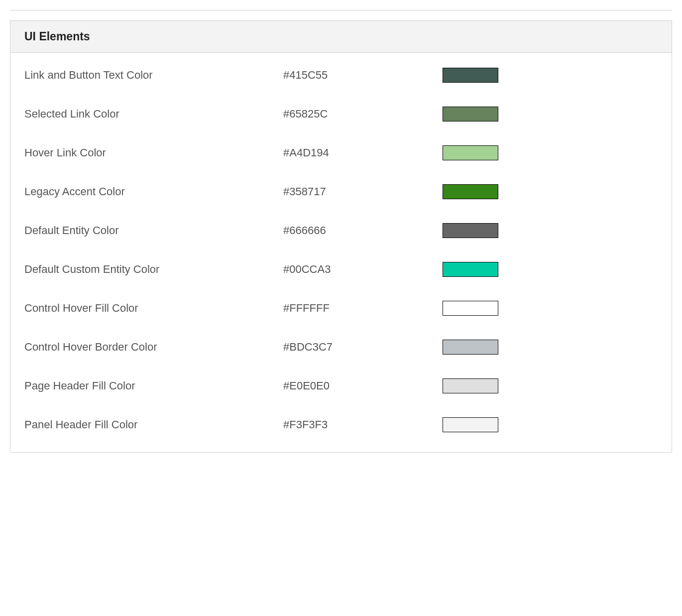  What do you see at coordinates (154, 269) in the screenshot?
I see `color-label: Default Custom Entity Color` at bounding box center [154, 269].